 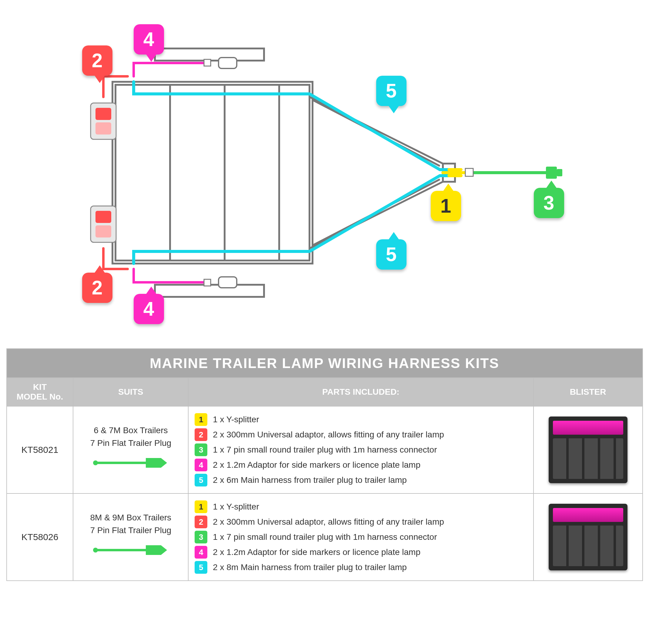 I want to click on col-head-suits: SUITS, so click(x=130, y=392).